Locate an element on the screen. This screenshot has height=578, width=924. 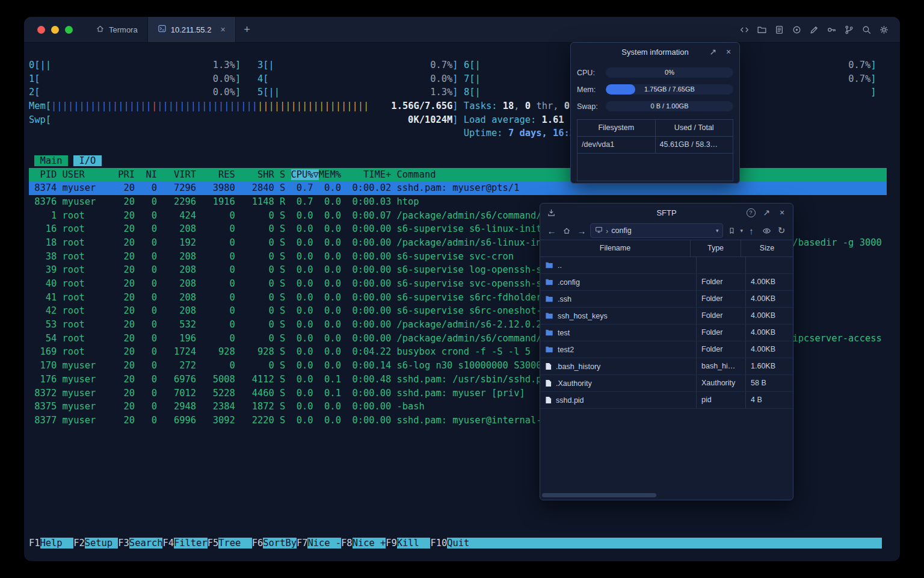
process-row: 8374 myuser 20 0 7296 3980 2840 S 0.7 0.… is located at coordinates (458, 188).